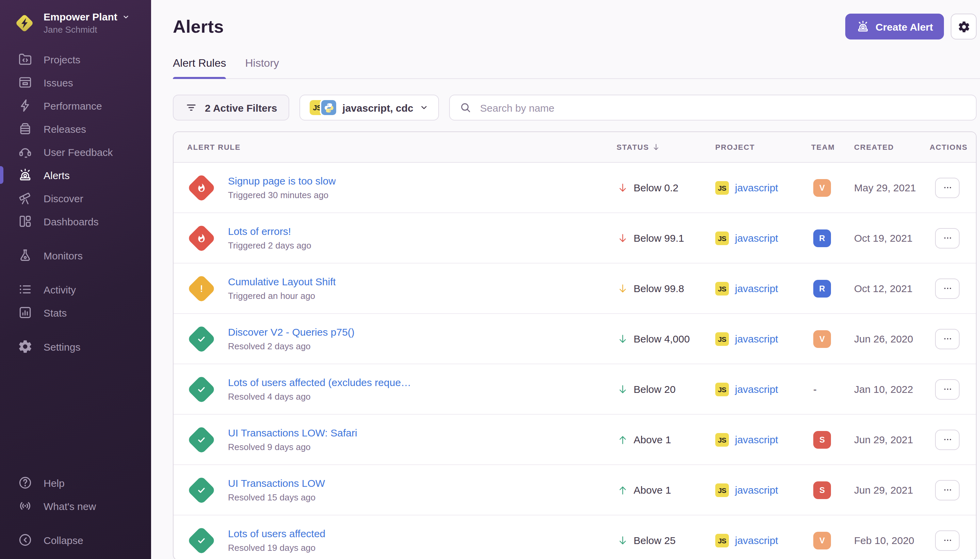 The height and width of the screenshot is (559, 980). I want to click on alert-rule-detail: Resolved 2 days ago, so click(291, 346).